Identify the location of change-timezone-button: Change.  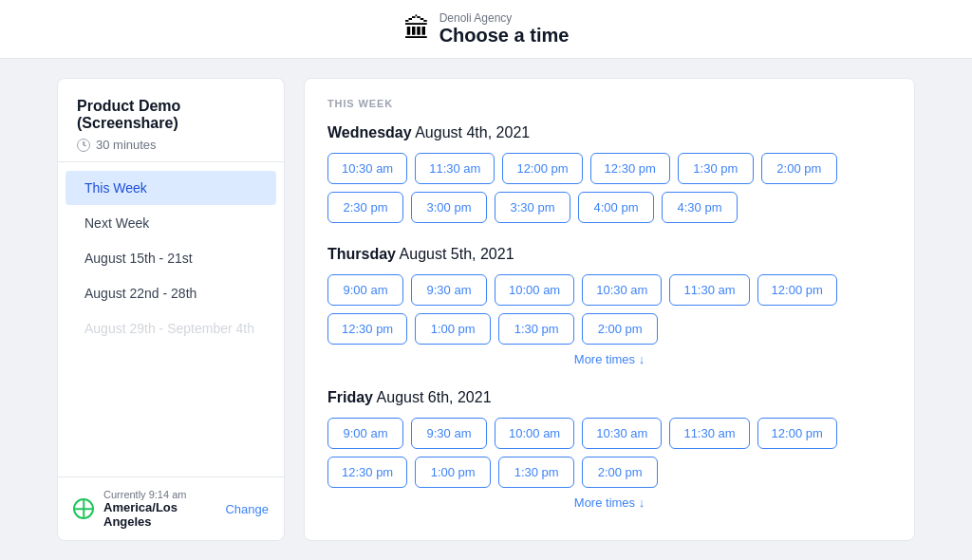
(247, 509).